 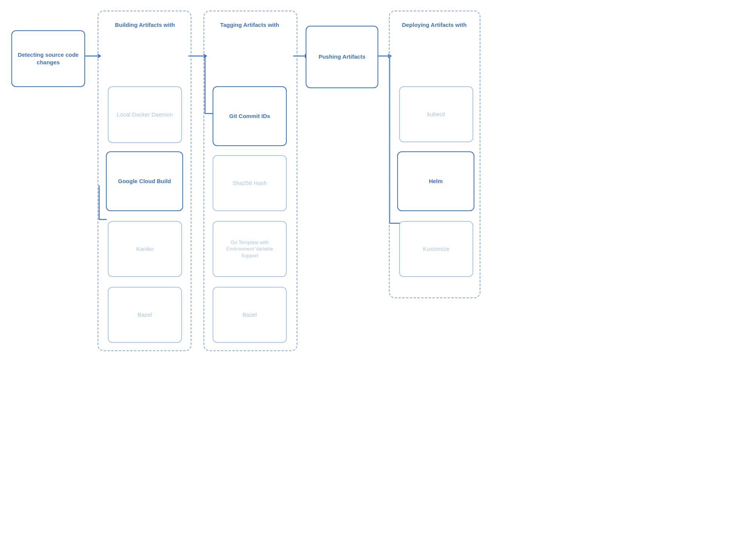 What do you see at coordinates (48, 59) in the screenshot?
I see `detecting-box: Detecting source code changes` at bounding box center [48, 59].